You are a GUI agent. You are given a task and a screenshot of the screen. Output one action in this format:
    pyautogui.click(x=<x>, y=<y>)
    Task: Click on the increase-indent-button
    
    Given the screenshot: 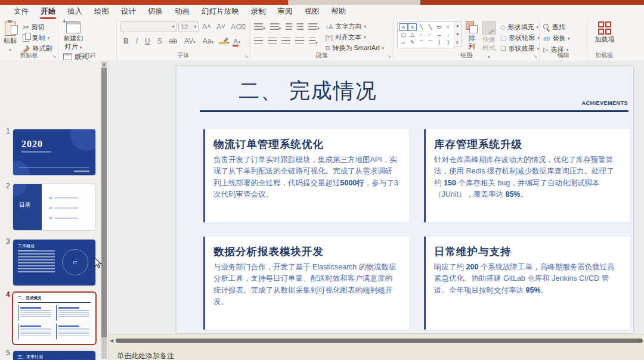 What is the action you would take?
    pyautogui.click(x=301, y=27)
    